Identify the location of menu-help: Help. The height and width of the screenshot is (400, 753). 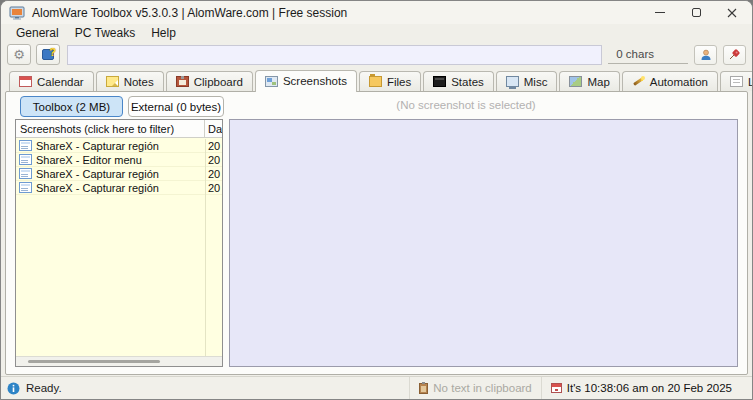
(164, 33).